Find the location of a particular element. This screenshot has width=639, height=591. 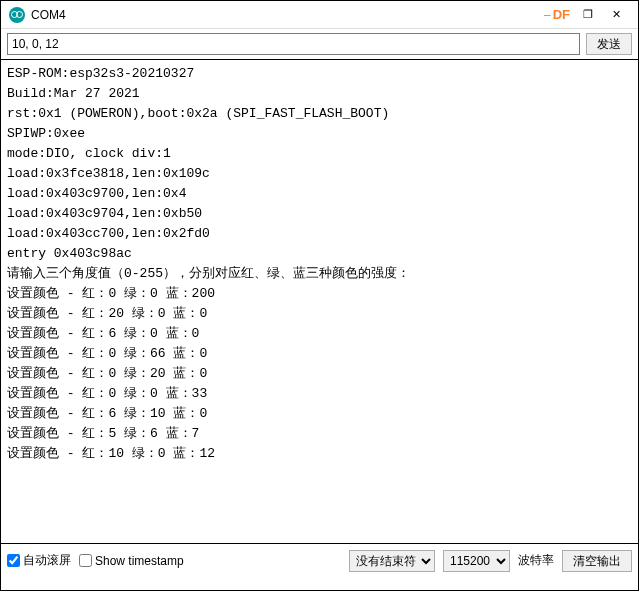

autoscroll-text: 自动滚屏 is located at coordinates (47, 560).